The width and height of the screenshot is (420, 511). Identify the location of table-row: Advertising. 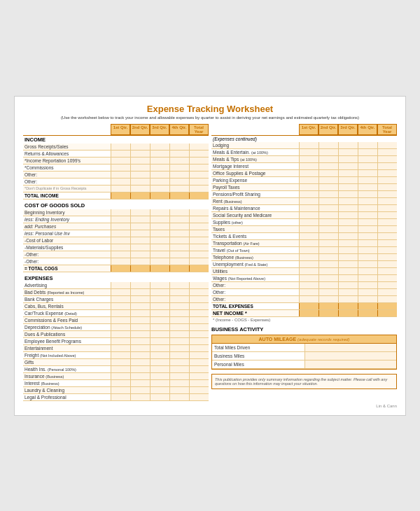
(116, 286).